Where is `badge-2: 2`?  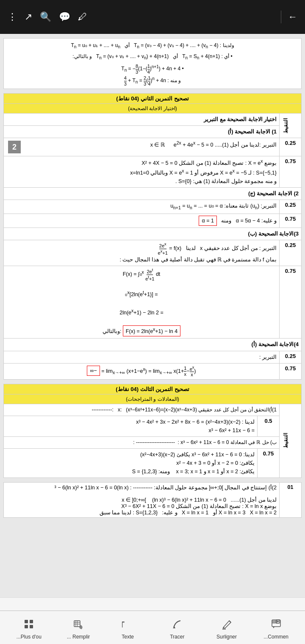 badge-2: 2 is located at coordinates (14, 147).